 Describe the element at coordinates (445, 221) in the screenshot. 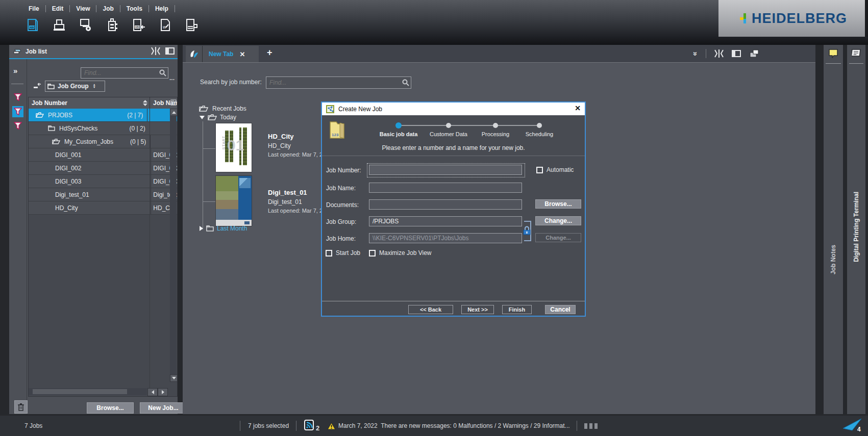

I see `job-group-input` at that location.